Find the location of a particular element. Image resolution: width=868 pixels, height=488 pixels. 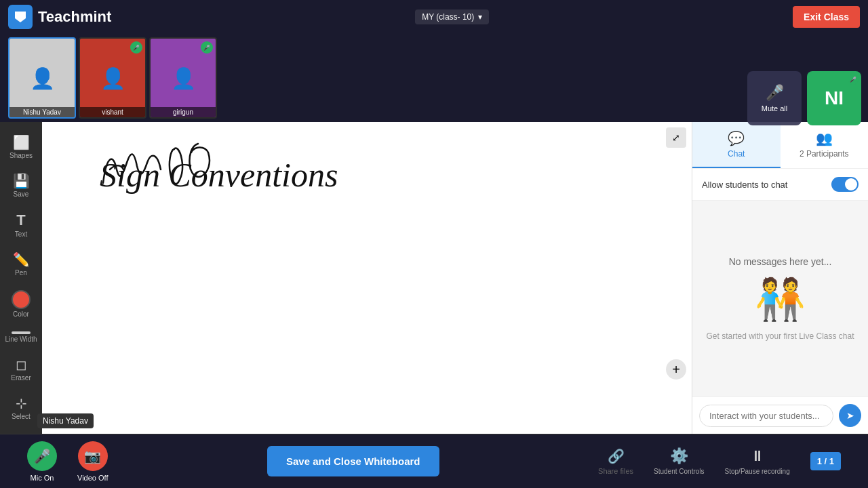

shapes-label: Shapes is located at coordinates (21, 156).